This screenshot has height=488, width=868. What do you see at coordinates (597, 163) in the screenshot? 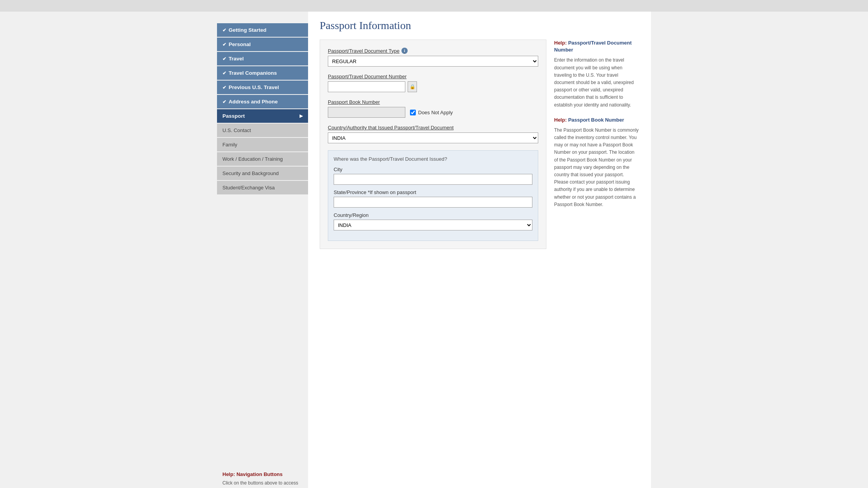
I see `help-section-2: Help: Passport Book Number The Passport …` at bounding box center [597, 163].